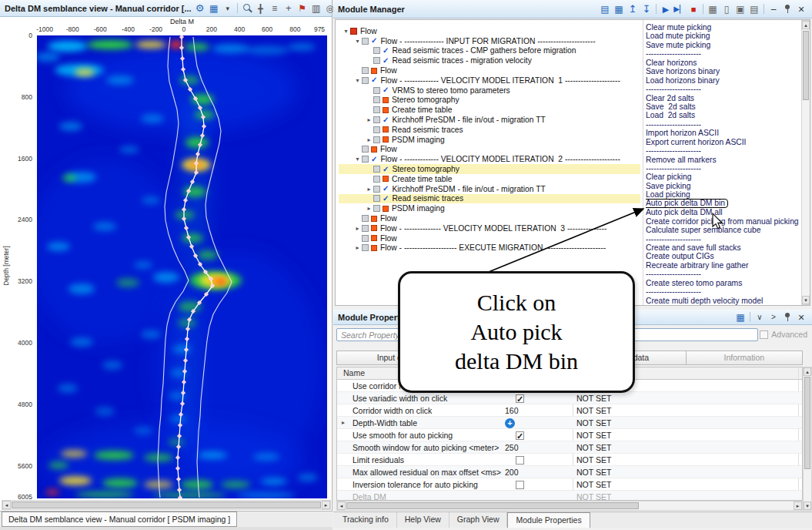 The height and width of the screenshot is (530, 812). What do you see at coordinates (570, 423) in the screenshot?
I see `property-row: ▸Depth-Width table+NOT SET` at bounding box center [570, 423].